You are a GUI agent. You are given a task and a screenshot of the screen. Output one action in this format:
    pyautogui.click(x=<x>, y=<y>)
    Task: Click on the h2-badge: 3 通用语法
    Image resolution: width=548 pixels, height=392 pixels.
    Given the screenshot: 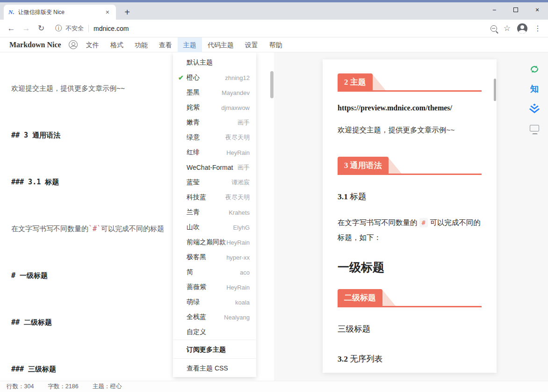 What is the action you would take?
    pyautogui.click(x=363, y=165)
    